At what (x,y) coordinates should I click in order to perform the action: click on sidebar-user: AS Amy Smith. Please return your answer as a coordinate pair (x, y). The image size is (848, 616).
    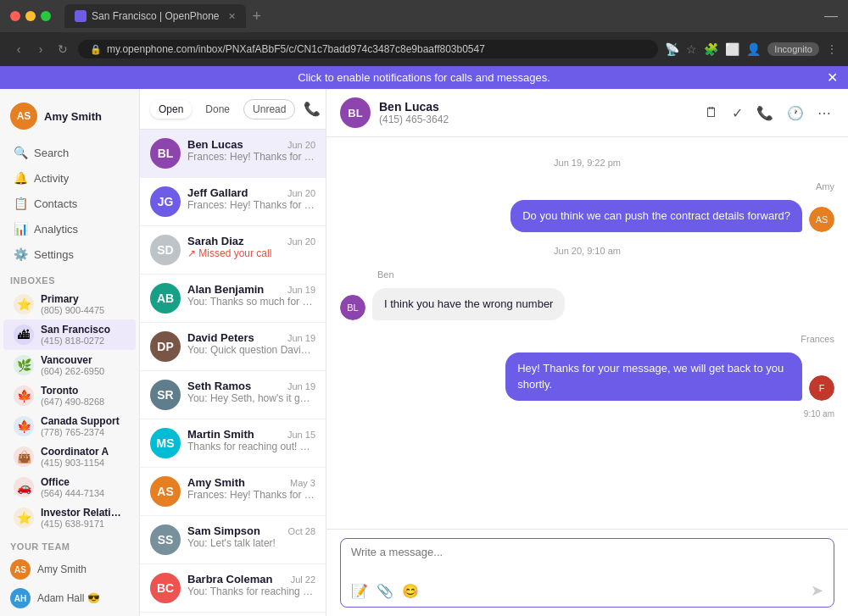
    Looking at the image, I should click on (70, 118).